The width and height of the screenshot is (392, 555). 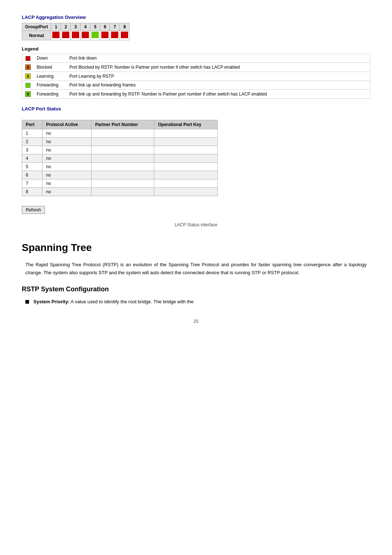 I want to click on spanning-tree-body: The Rapid Spanning Tree Protocol (RSTP) …, so click(x=196, y=269).